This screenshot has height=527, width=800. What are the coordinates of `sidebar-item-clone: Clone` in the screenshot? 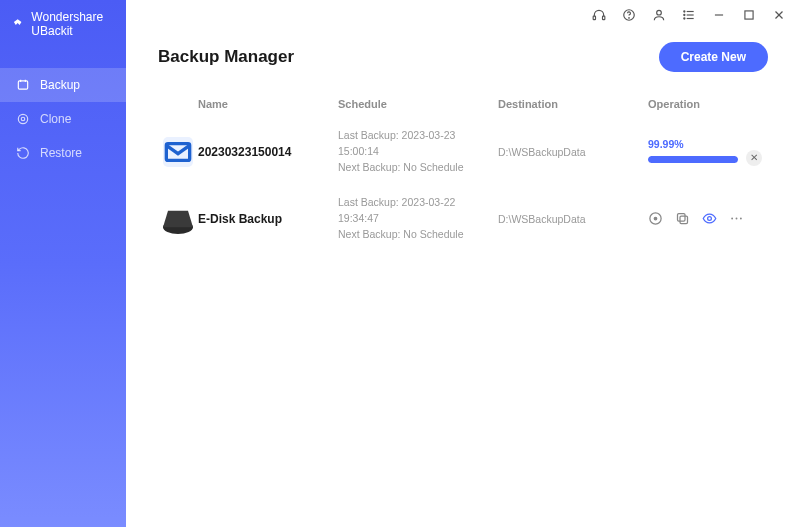 It's located at (63, 119).